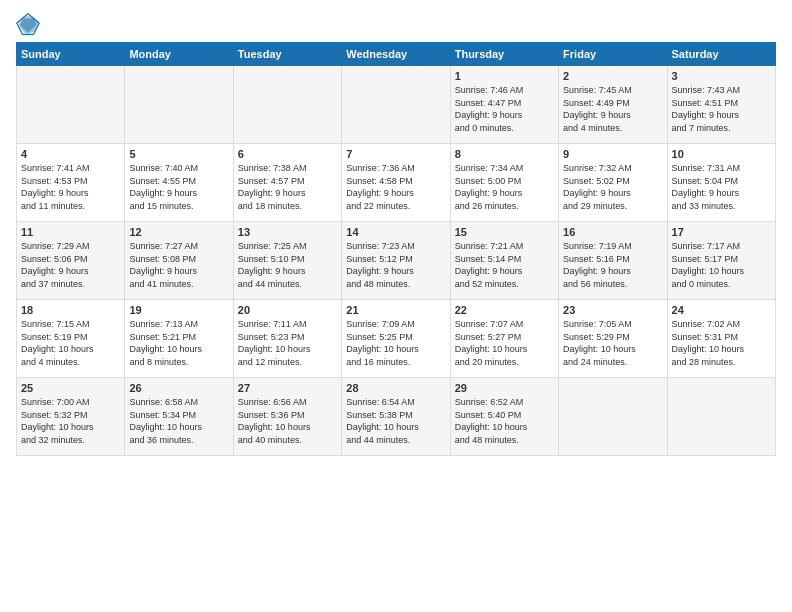 The image size is (792, 612). I want to click on week-row-2: 11Sunrise: 7:29 AM Sunset: 5:06 PM Dayli…, so click(396, 261).